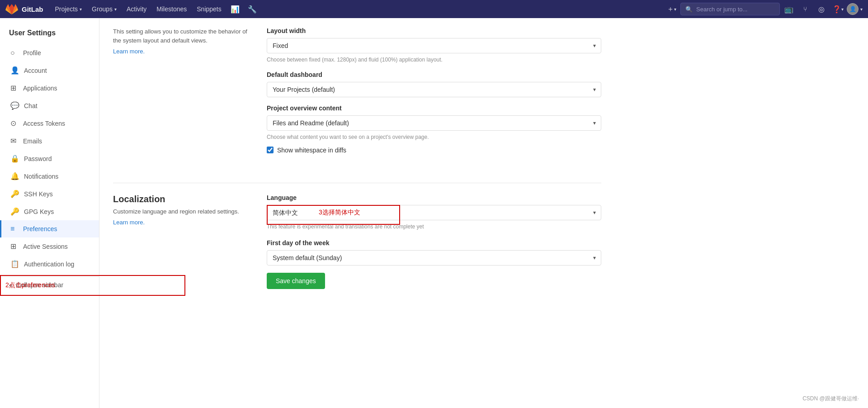  Describe the element at coordinates (434, 9) in the screenshot. I see `top-navbar: GitLab Projects ▾ Groups ▾ Activity Mile…` at that location.